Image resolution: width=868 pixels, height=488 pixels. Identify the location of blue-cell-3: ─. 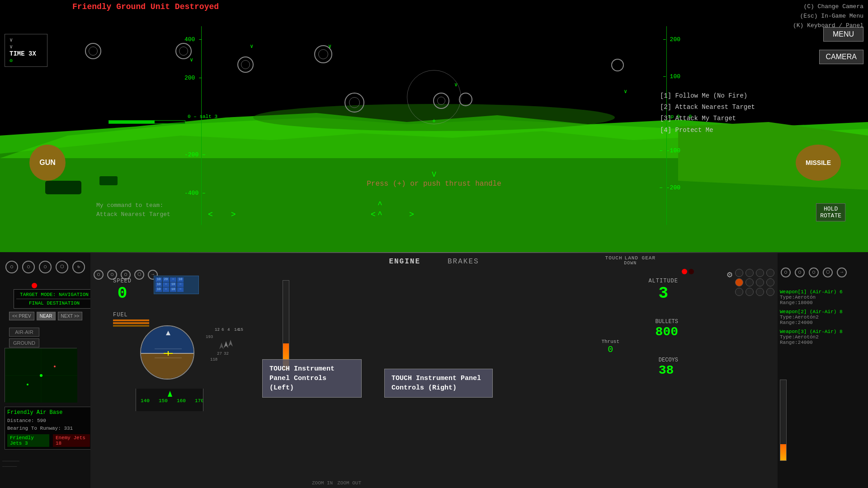
(173, 280).